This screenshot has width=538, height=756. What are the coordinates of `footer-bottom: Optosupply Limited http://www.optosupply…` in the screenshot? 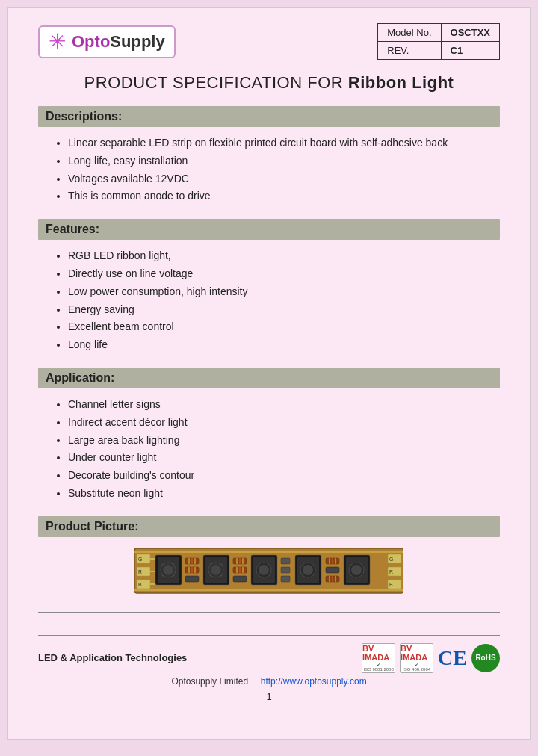 It's located at (269, 681).